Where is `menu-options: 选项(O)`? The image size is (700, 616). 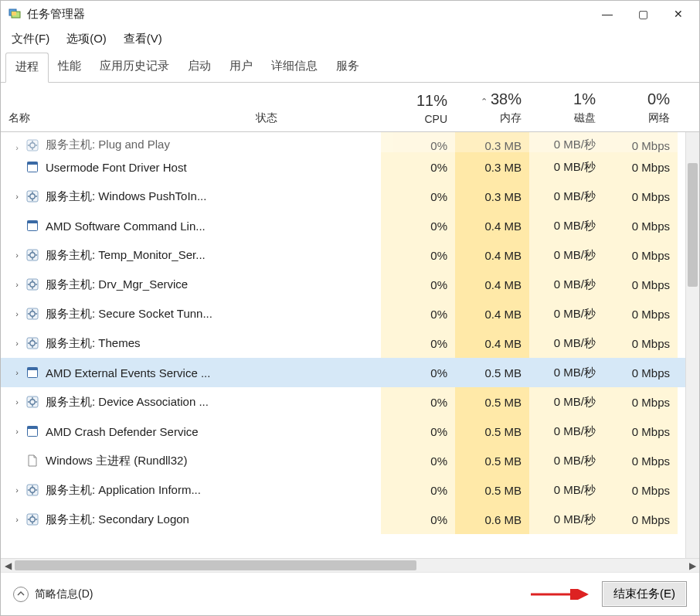
menu-options: 选项(O) is located at coordinates (87, 39).